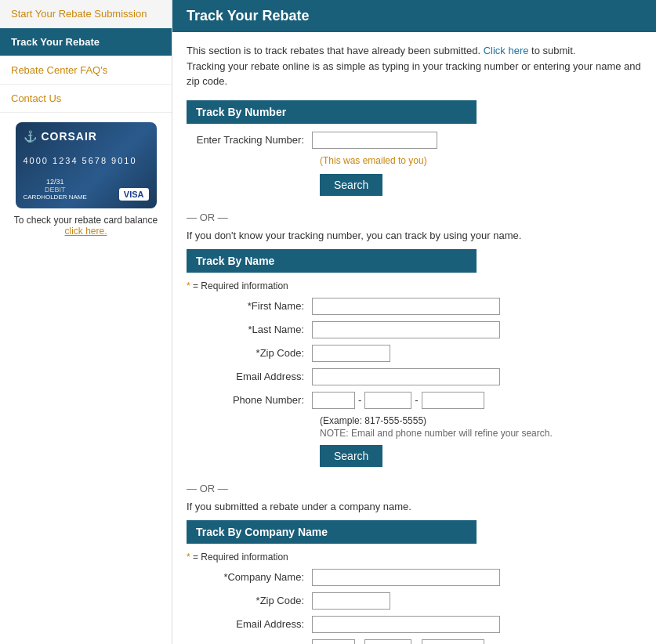  What do you see at coordinates (332, 112) in the screenshot?
I see `track-by-number-header: Track By Number` at bounding box center [332, 112].